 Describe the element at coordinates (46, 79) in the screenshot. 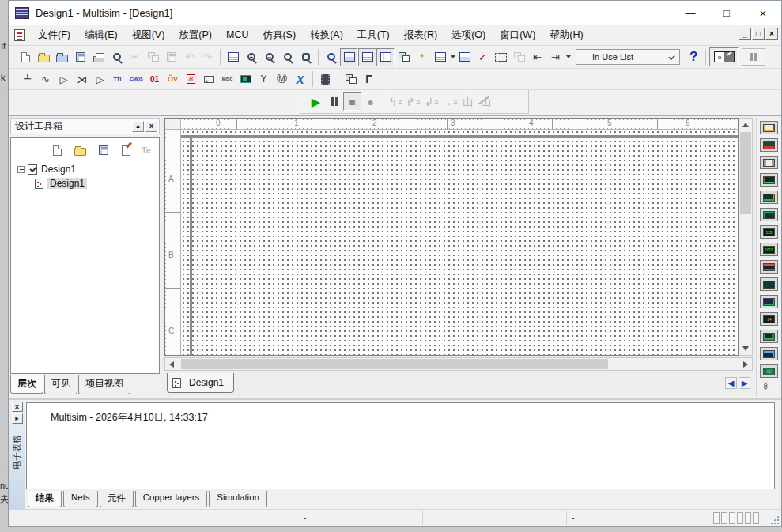

I see `place-basic-button: ∿` at that location.